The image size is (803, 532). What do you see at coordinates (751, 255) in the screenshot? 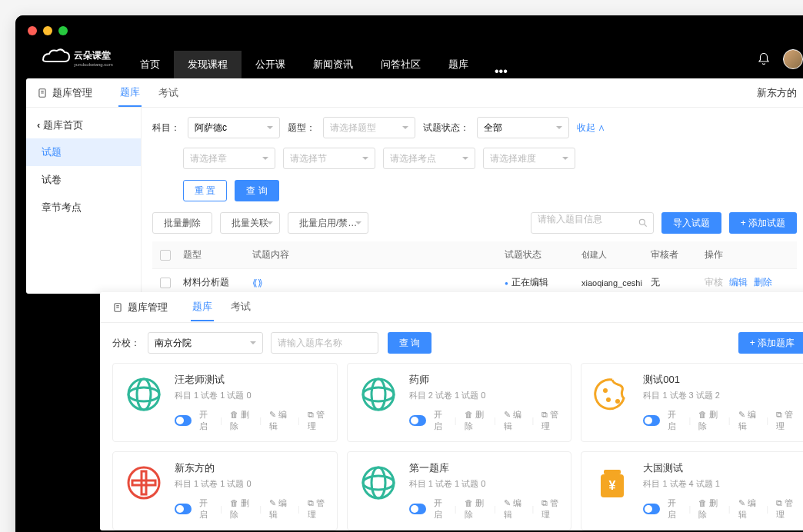
I see `col-ops: 操作` at bounding box center [751, 255].